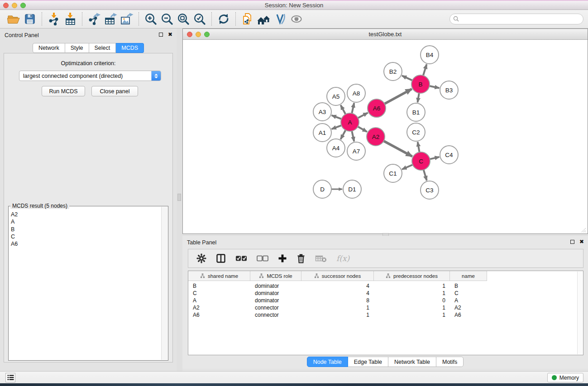 Image resolution: width=588 pixels, height=386 pixels. I want to click on graph-node-B4: B4, so click(430, 55).